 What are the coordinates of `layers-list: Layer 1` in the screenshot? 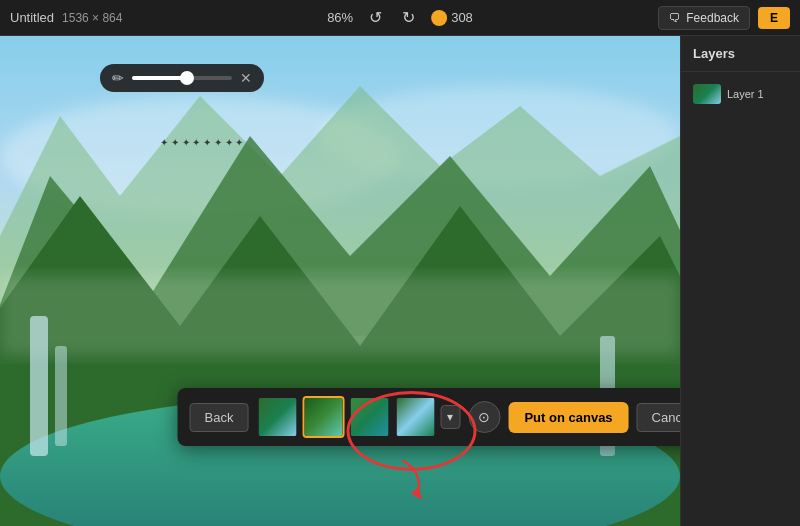 It's located at (740, 94).